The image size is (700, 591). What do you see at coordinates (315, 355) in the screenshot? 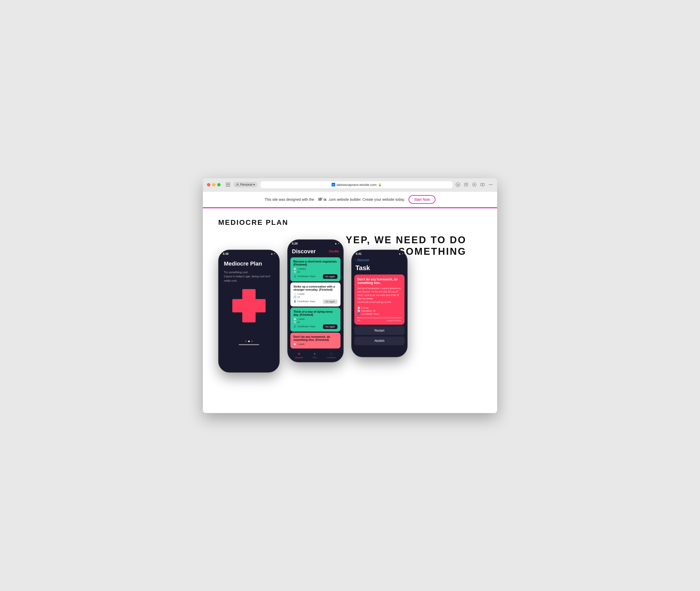
I see `tab-plan: ✦ Plan` at bounding box center [315, 355].